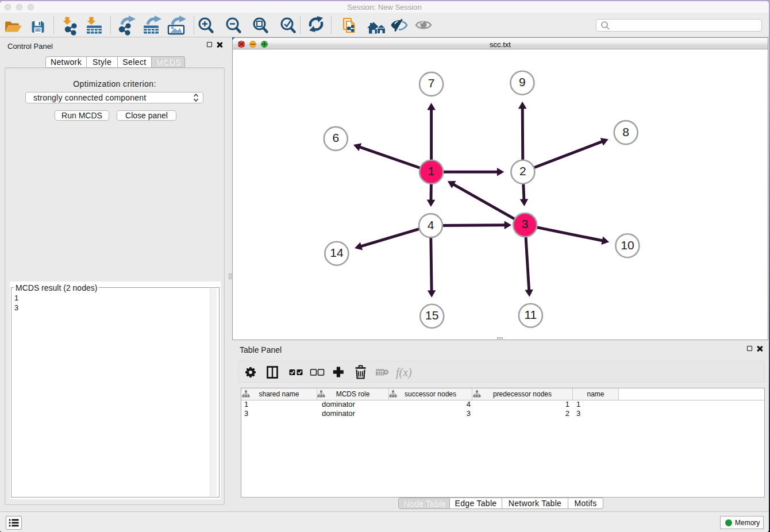  I want to click on svg-text: 11, so click(530, 315).